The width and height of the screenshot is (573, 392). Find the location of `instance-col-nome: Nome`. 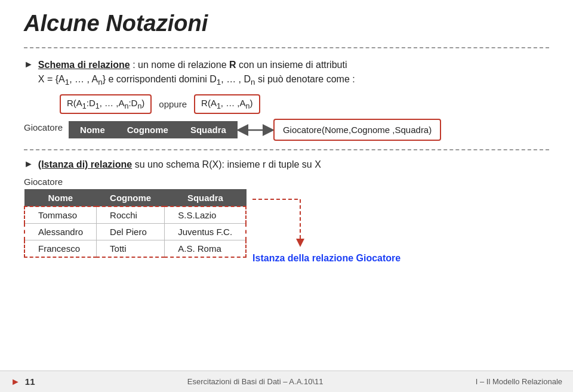

instance-col-nome: Nome is located at coordinates (61, 198).